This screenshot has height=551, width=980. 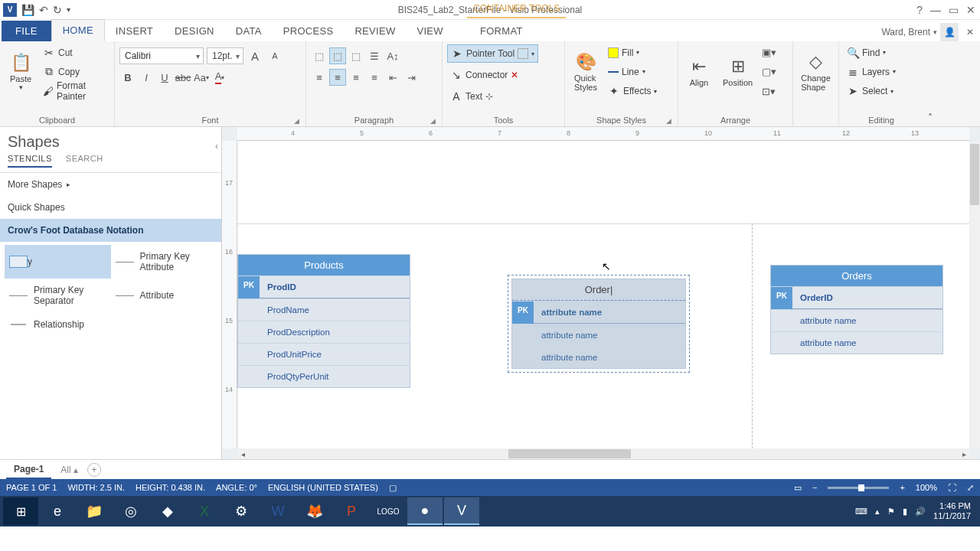 I want to click on tab-review: REVIEW, so click(x=375, y=31).